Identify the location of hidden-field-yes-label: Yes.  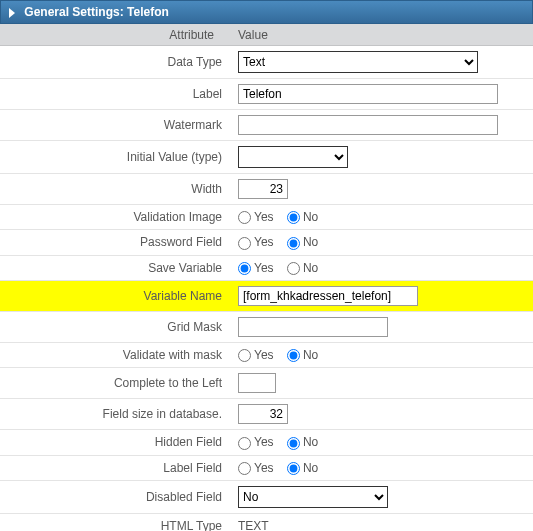
(256, 442).